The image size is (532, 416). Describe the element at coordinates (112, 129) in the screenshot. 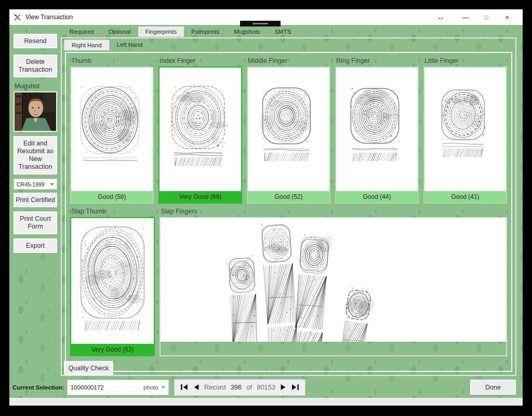

I see `thumb-print-image` at that location.